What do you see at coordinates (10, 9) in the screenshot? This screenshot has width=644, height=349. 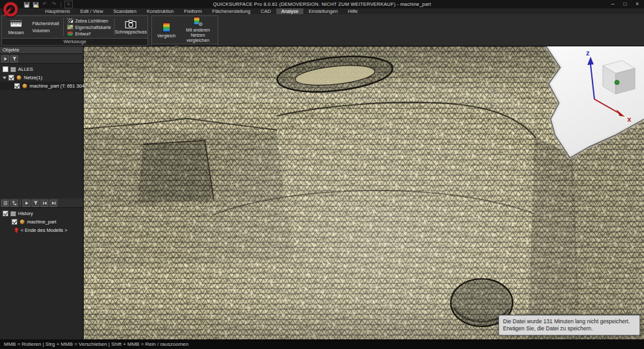 I see `app-logo-icon` at bounding box center [10, 9].